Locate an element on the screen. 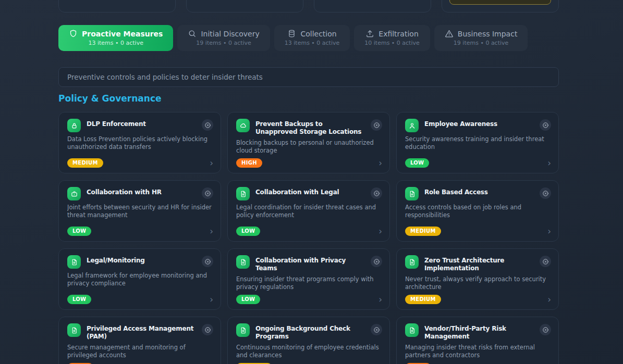 The image size is (623, 364). measure-card-privileged-access-management-pam: Privileged Access Management (PAM) Secur… is located at coordinates (140, 341).